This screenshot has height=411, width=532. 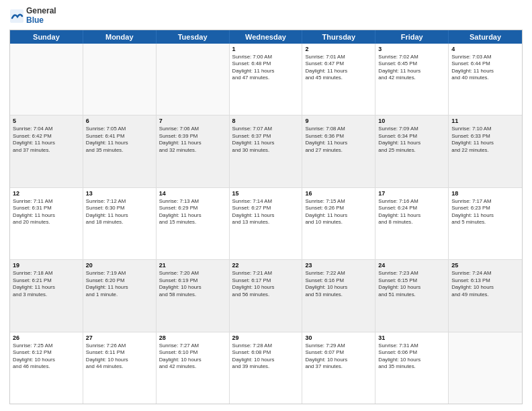 I want to click on day-cell-13: 13Sunrise: 7:12 AM Sunset: 6:30 PM Dayli…, so click(x=120, y=224).